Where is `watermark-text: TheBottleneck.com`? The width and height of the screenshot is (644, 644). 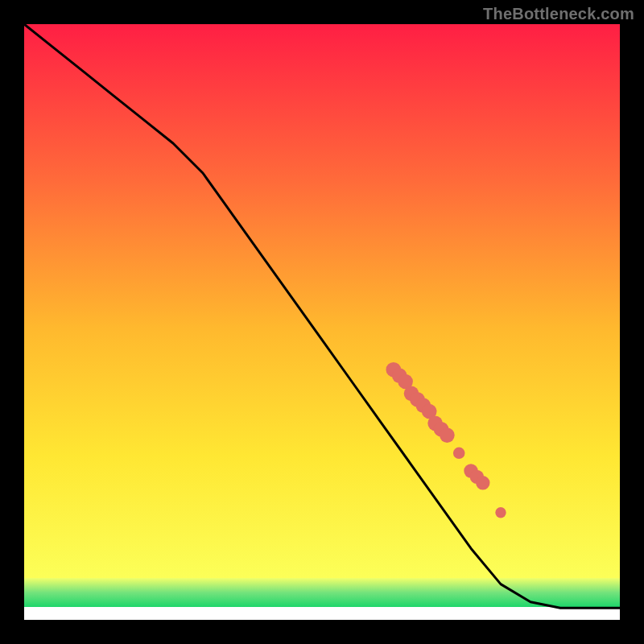 watermark-text: TheBottleneck.com is located at coordinates (559, 14).